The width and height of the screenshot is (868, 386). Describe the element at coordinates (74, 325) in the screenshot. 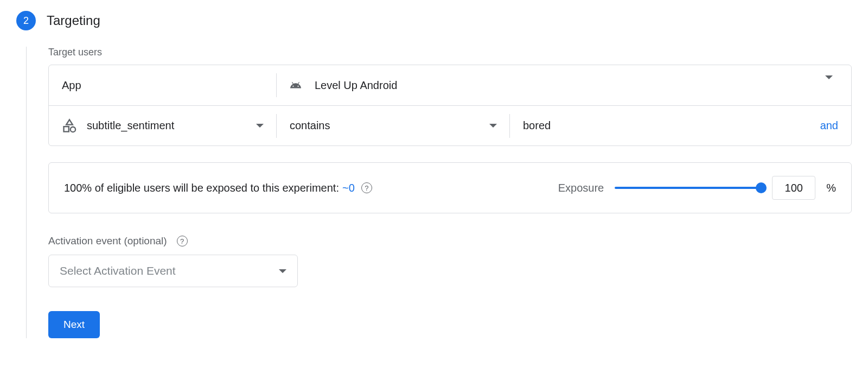

I see `next-button: Next` at that location.